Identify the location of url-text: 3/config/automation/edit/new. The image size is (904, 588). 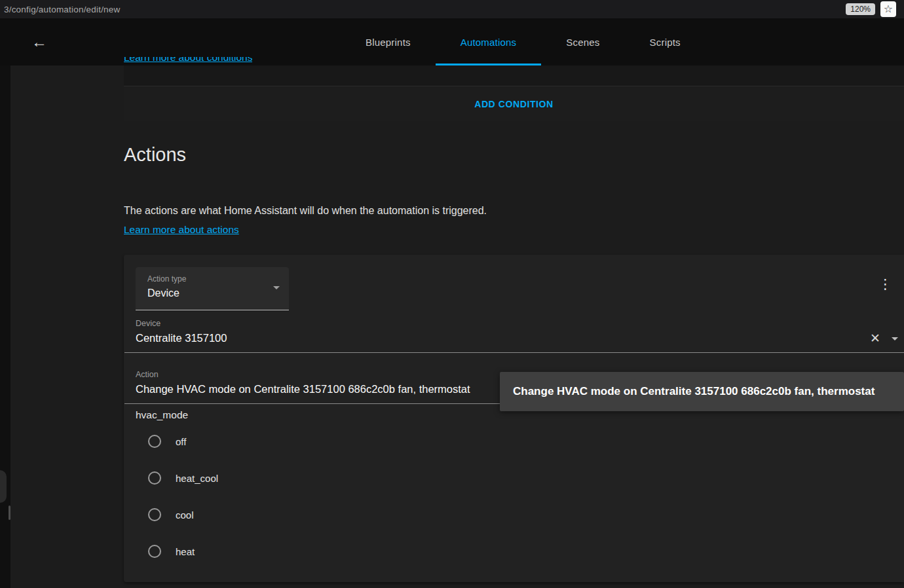
(62, 9).